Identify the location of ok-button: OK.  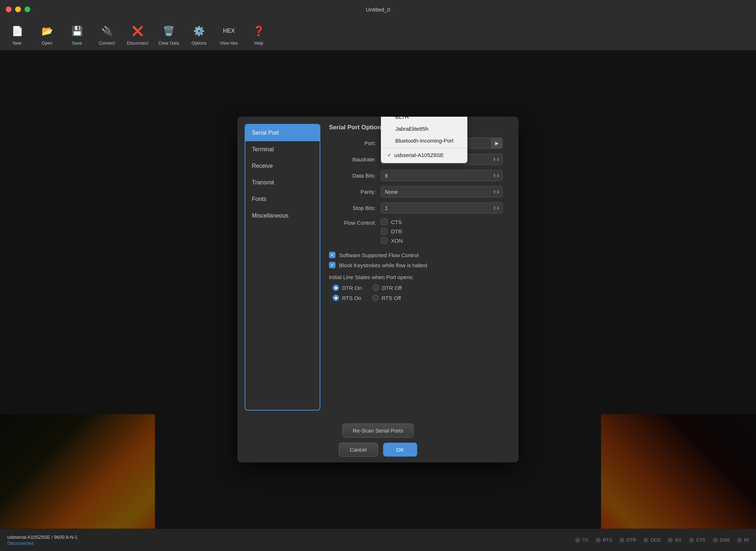
(400, 449).